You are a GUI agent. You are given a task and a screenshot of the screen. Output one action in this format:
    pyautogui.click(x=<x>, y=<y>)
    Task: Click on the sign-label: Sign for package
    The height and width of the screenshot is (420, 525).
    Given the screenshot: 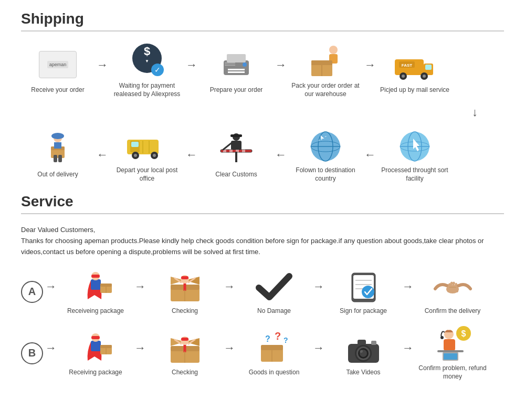 What is the action you would take?
    pyautogui.click(x=363, y=311)
    